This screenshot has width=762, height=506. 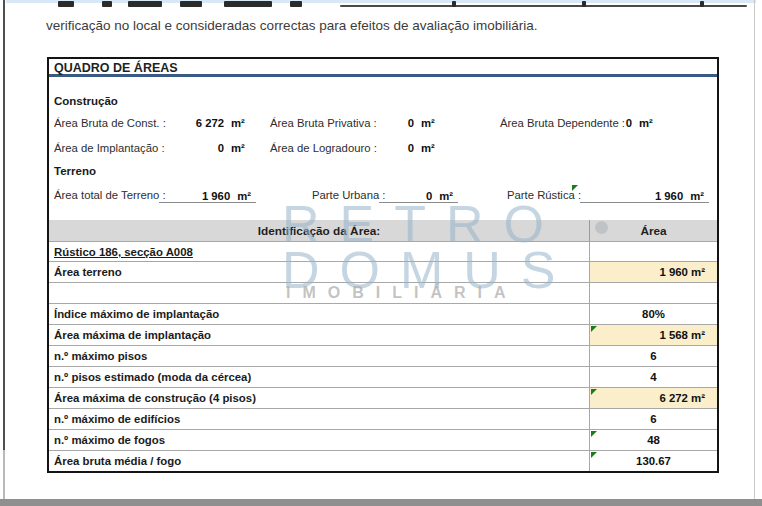 What do you see at coordinates (238, 123) in the screenshot?
I see `unit-area-bruta-const: m²` at bounding box center [238, 123].